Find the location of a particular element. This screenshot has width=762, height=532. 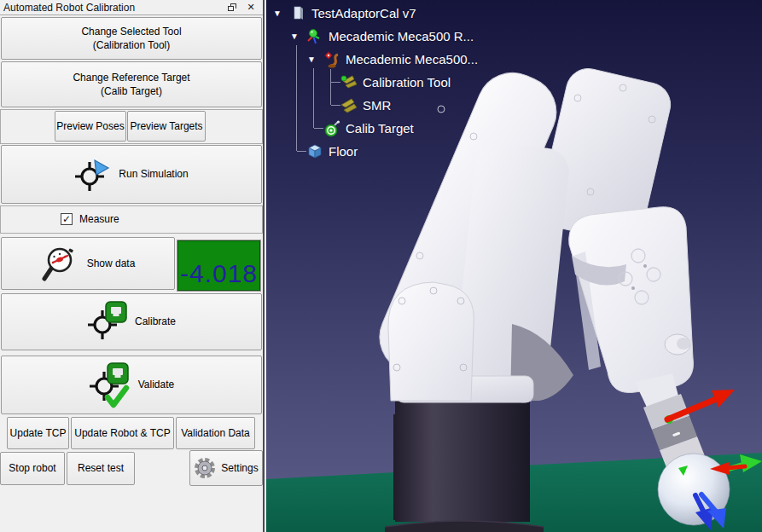

measure-label: Measure is located at coordinates (99, 219).